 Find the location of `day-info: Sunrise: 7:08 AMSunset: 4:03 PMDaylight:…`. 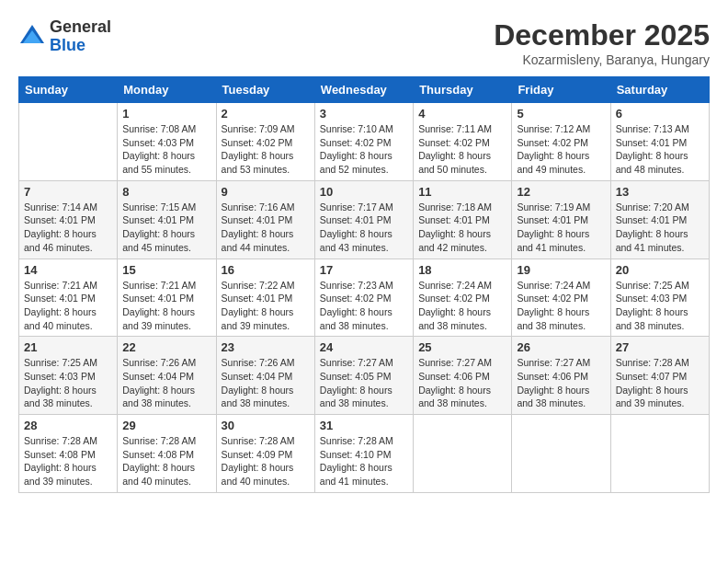

day-info: Sunrise: 7:08 AMSunset: 4:03 PMDaylight:… is located at coordinates (166, 149).